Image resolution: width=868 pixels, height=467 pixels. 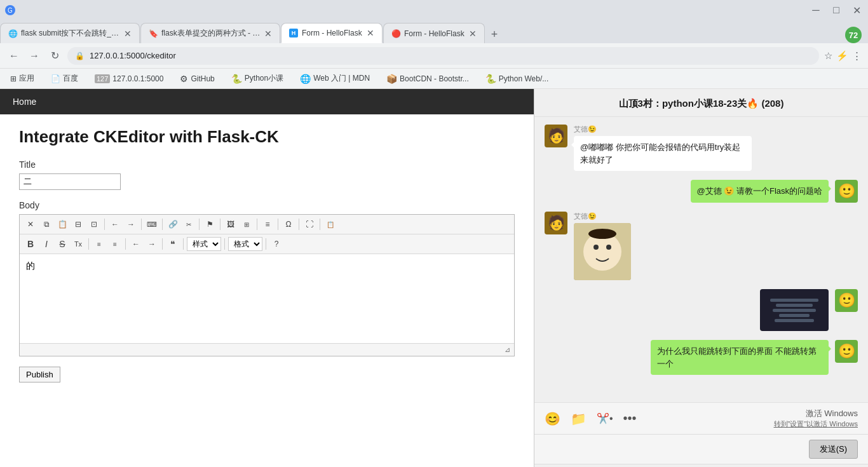 I want to click on send-button: 发送(S), so click(x=834, y=449).